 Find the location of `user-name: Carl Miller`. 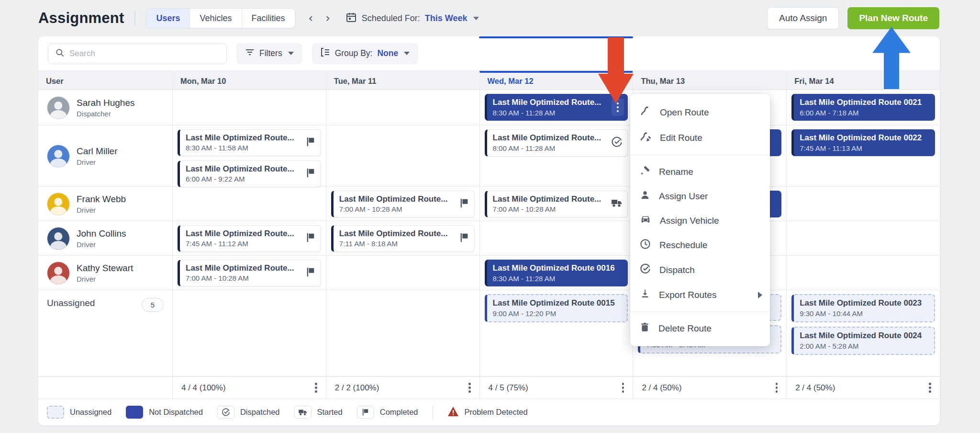

user-name: Carl Miller is located at coordinates (97, 151).